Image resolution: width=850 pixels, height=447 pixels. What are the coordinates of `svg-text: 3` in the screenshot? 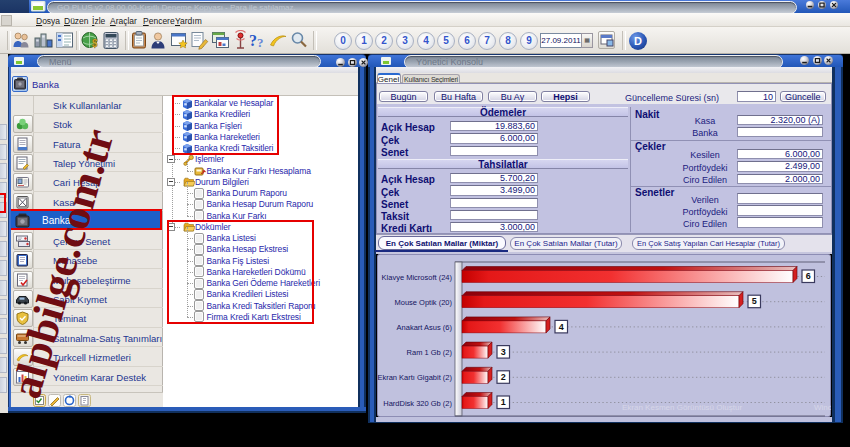 It's located at (504, 352).